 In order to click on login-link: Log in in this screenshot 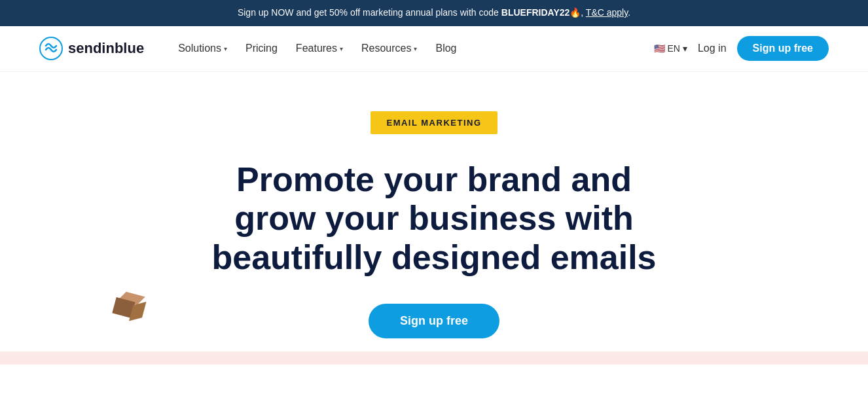, I will do `click(712, 48)`.